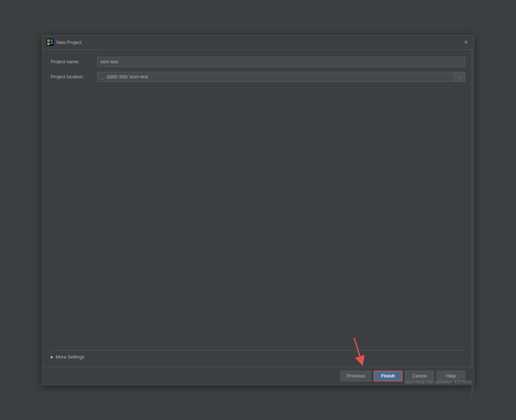 Image resolution: width=516 pixels, height=420 pixels. What do you see at coordinates (281, 77) in the screenshot?
I see `project-location-input-group: _.. \ssm-test ...` at bounding box center [281, 77].